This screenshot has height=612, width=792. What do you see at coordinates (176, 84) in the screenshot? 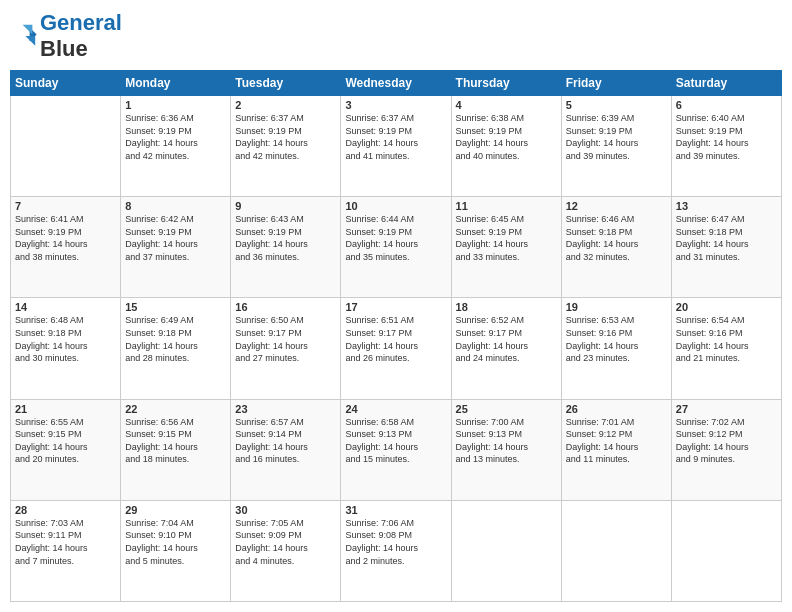
I see `weekday-header-cell: Monday` at bounding box center [176, 84].